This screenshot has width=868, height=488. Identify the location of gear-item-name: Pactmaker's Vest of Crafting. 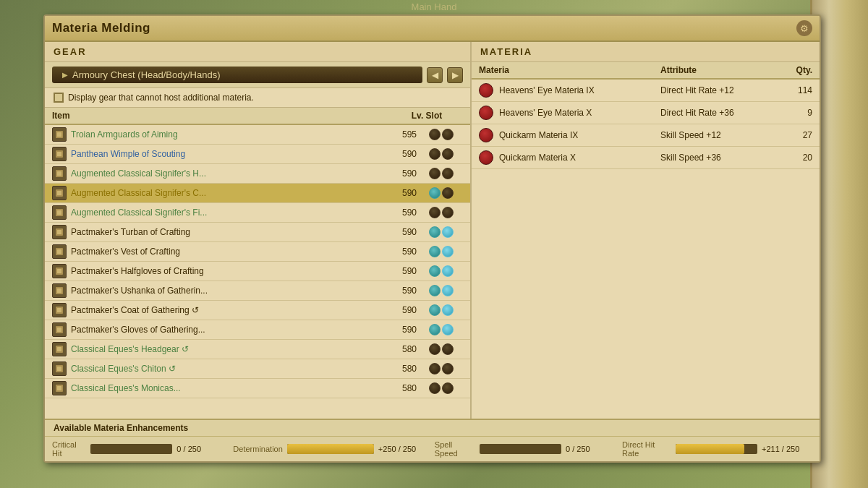
(231, 252).